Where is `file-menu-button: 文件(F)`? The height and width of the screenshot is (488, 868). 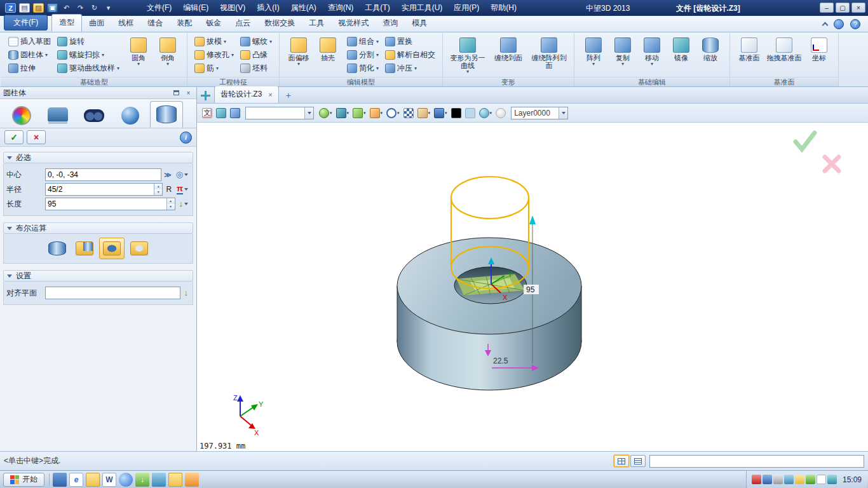 file-menu-button: 文件(F) is located at coordinates (25, 23).